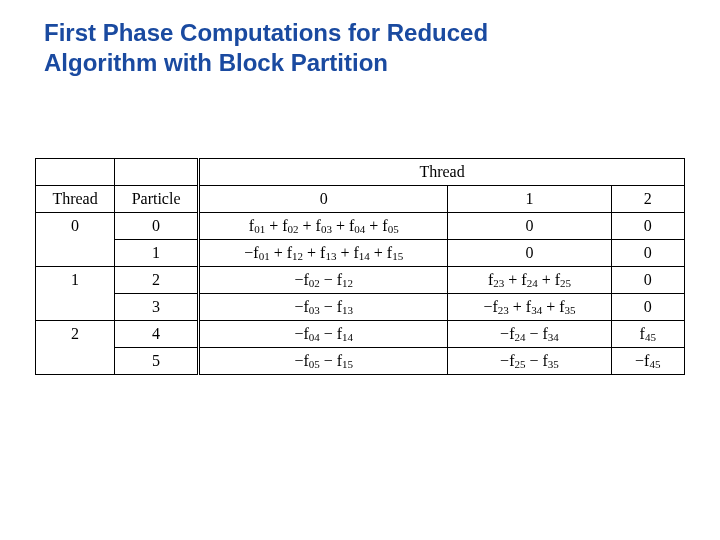  What do you see at coordinates (324, 334) in the screenshot?
I see `cell-t0: −f04 − f14` at bounding box center [324, 334].